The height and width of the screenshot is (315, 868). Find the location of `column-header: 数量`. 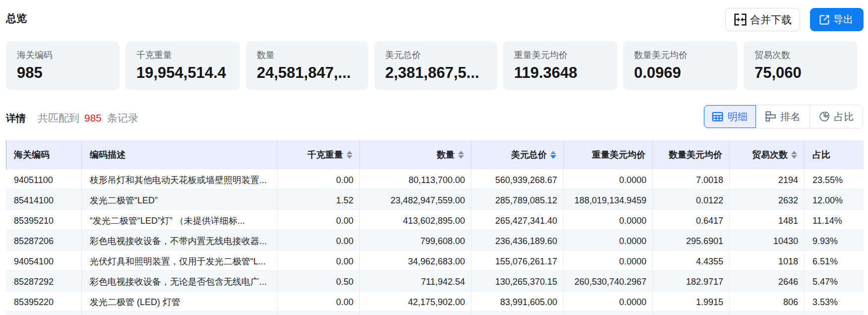

column-header: 数量 is located at coordinates (415, 155).